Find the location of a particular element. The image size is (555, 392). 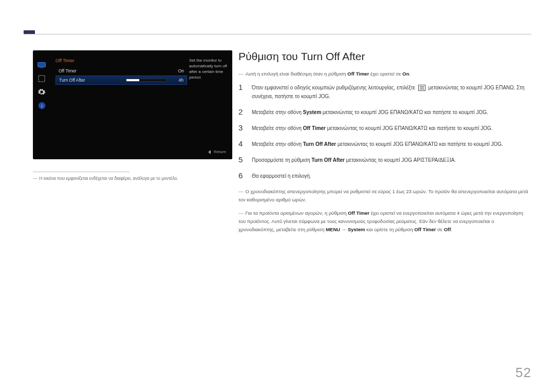

osd-title: Off Timer is located at coordinates (65, 61).